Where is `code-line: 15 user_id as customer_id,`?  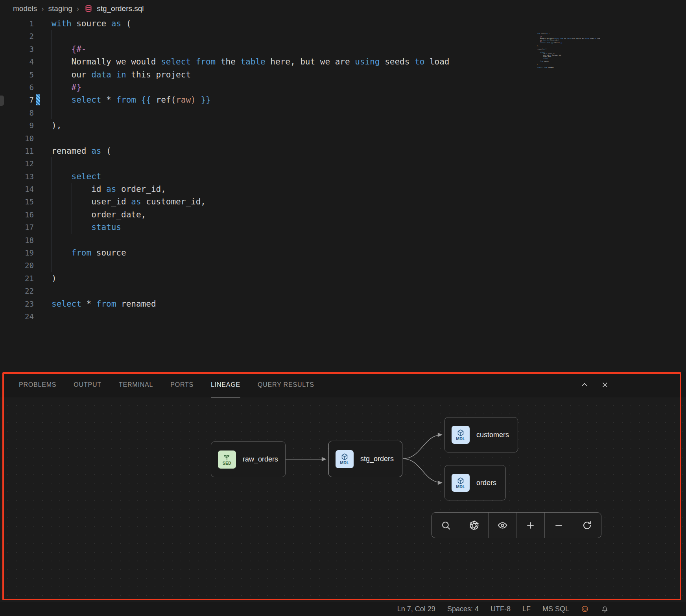 code-line: 15 user_id as customer_id, is located at coordinates (343, 202).